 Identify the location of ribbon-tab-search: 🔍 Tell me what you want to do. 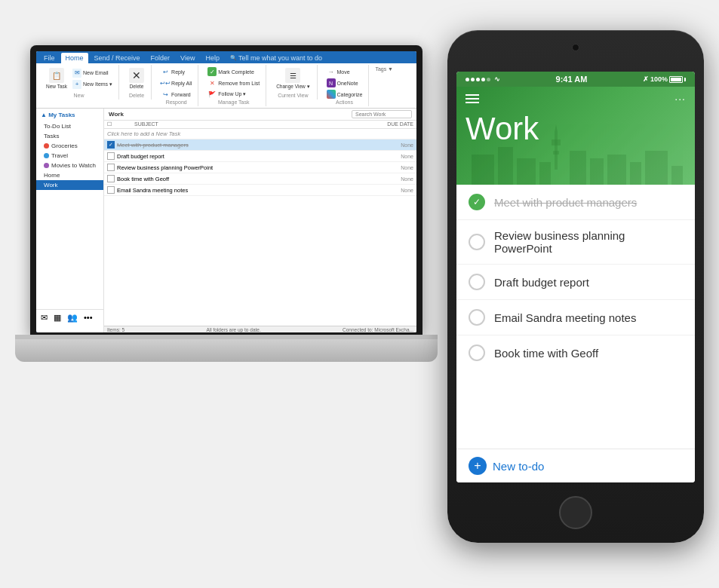
(276, 58).